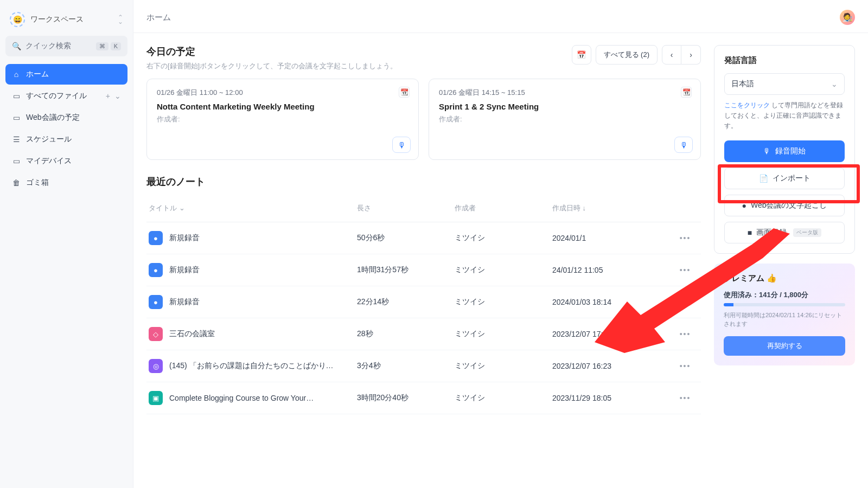  Describe the element at coordinates (108, 96) in the screenshot. I see `plus-icon: +` at that location.